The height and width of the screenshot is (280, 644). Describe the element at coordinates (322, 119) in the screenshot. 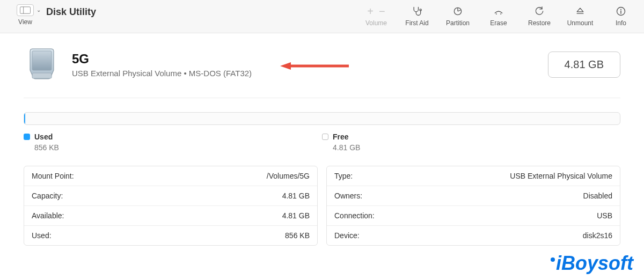

I see `usage-bar` at that location.